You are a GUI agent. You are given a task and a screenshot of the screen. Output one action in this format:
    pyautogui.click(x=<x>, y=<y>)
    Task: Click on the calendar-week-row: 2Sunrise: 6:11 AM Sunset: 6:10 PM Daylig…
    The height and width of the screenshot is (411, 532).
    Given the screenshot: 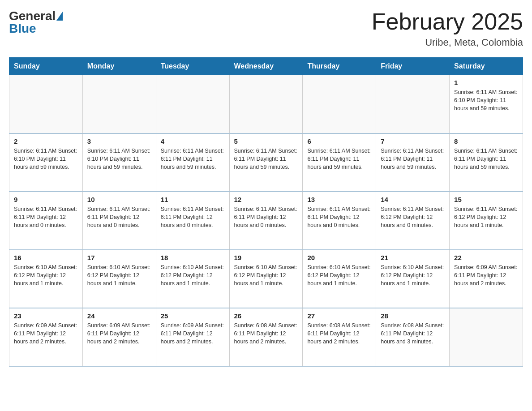 What is the action you would take?
    pyautogui.click(x=266, y=163)
    